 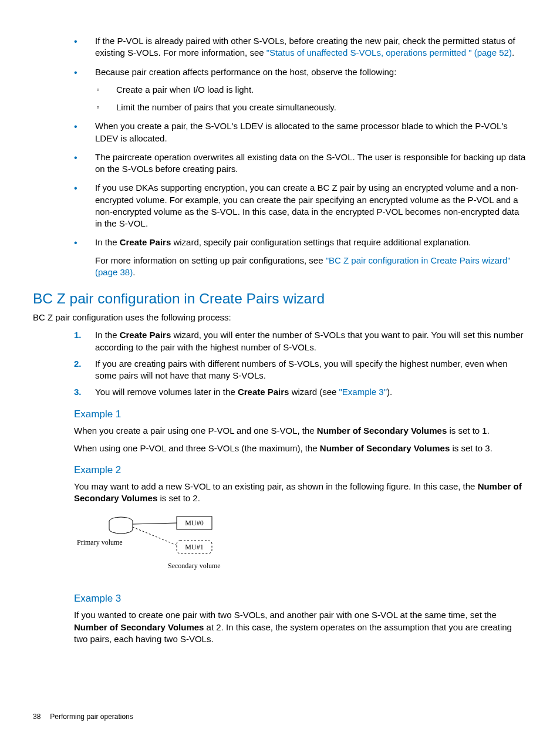 What do you see at coordinates (178, 498) in the screenshot?
I see `text: is set to 2.` at bounding box center [178, 498].